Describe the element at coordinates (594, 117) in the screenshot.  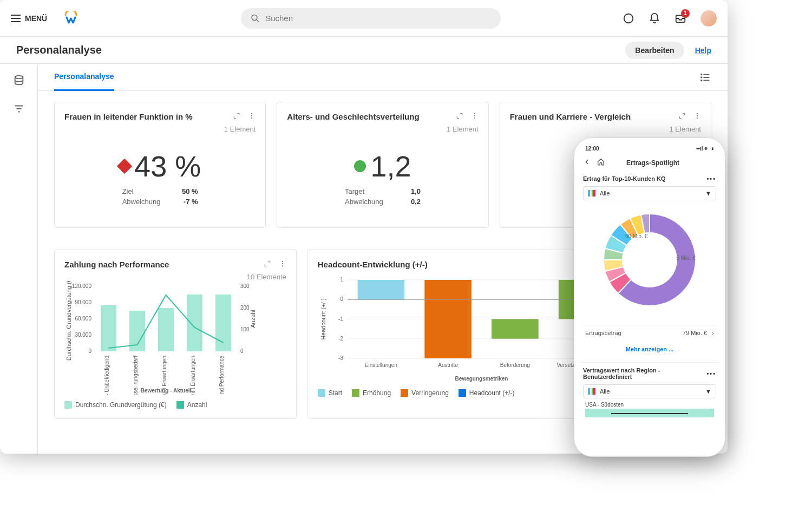
I see `card-title: Frauen und Karriere - Vergleich` at that location.